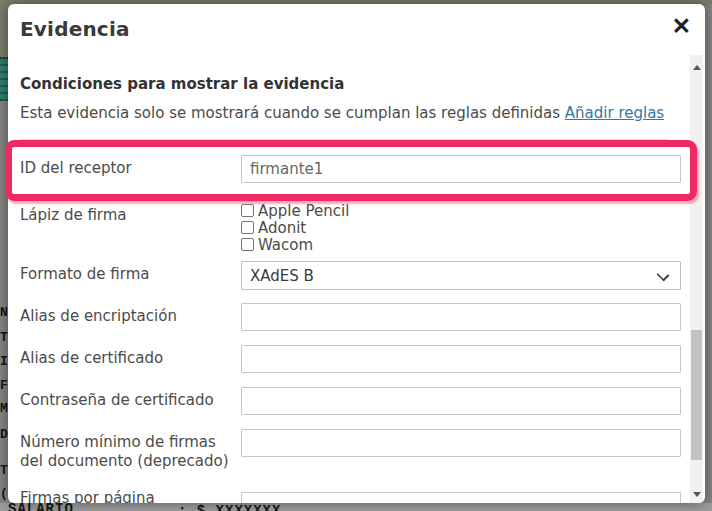 This screenshot has width=712, height=511. What do you see at coordinates (4, 362) in the screenshot?
I see `background-letter: I` at bounding box center [4, 362].